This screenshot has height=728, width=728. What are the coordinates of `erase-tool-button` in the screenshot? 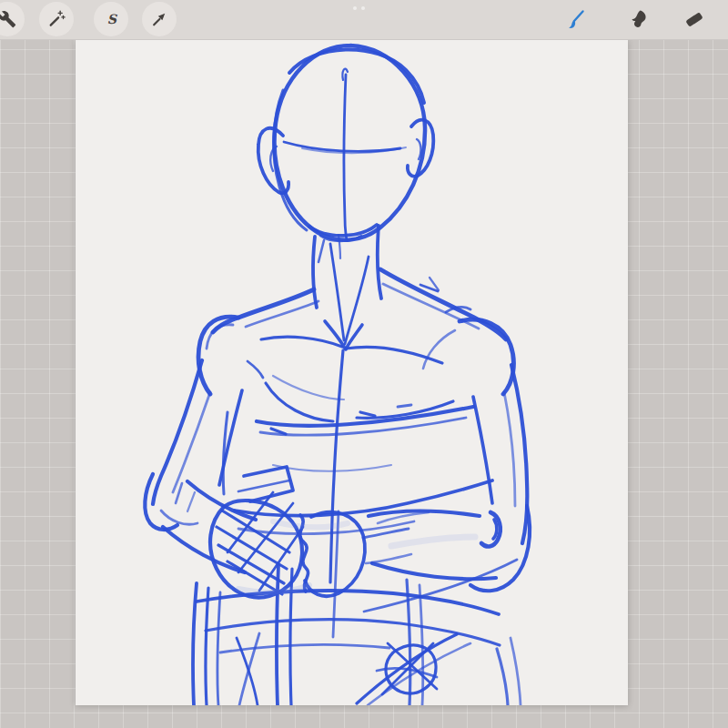 It's located at (694, 19).